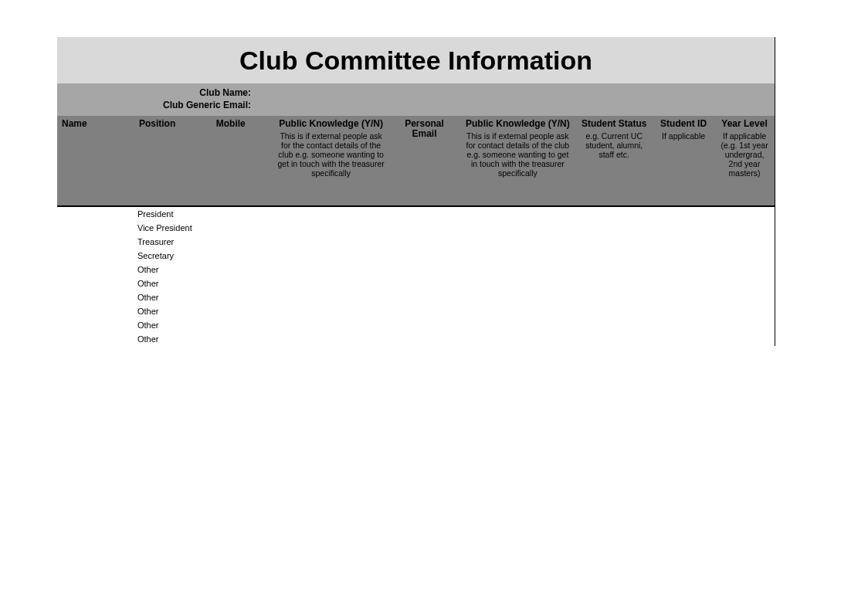 Image resolution: width=868 pixels, height=614 pixels. What do you see at coordinates (614, 137) in the screenshot?
I see `header-student-status: Student Status e.g. Current UC student, …` at bounding box center [614, 137].